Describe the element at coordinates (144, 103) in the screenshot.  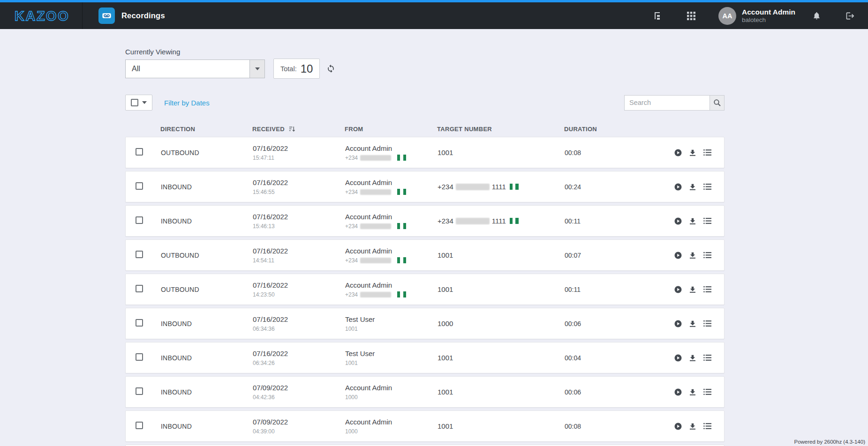
I see `chevron-down-icon` at that location.